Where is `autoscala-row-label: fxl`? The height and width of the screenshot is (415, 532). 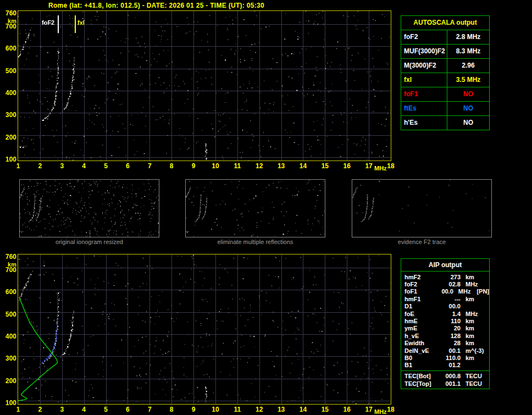 autoscala-row-label: fxl is located at coordinates (424, 80).